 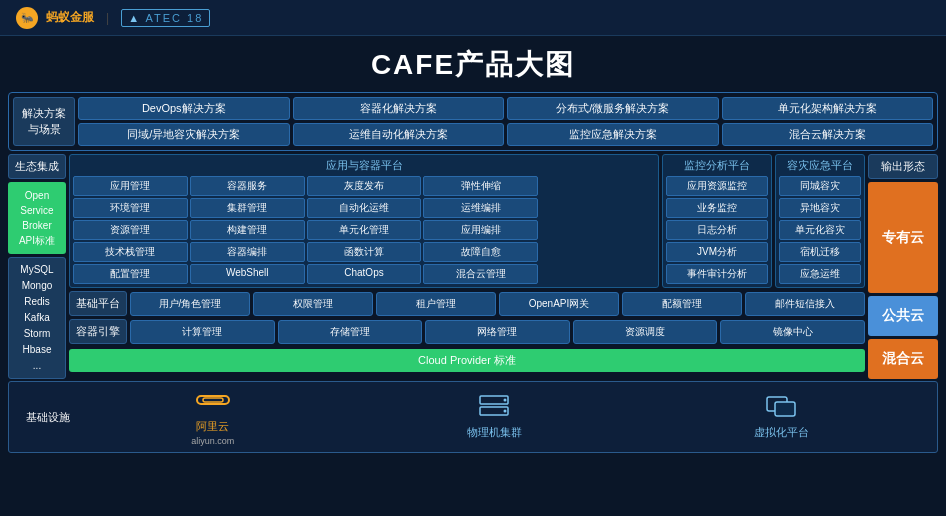 I want to click on ecosystem-column: 生态集成 Open Service Broker API标准 MySQL Mon…, so click(x=37, y=266).